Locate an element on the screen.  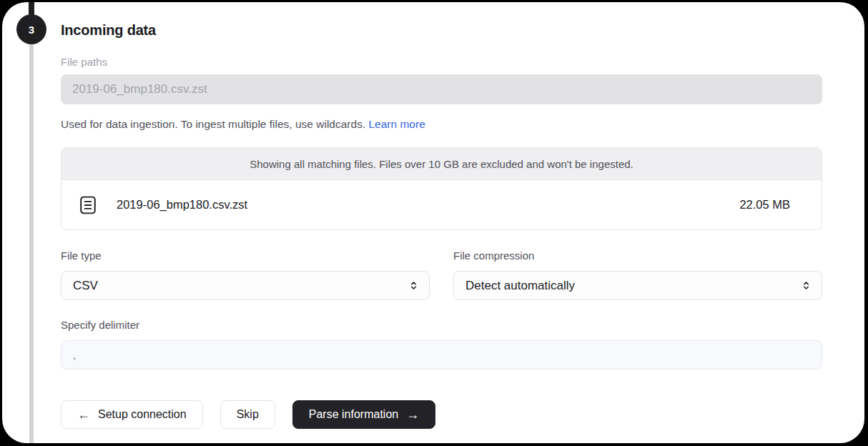
delimiter-label: Specify delimiter is located at coordinates (442, 325).